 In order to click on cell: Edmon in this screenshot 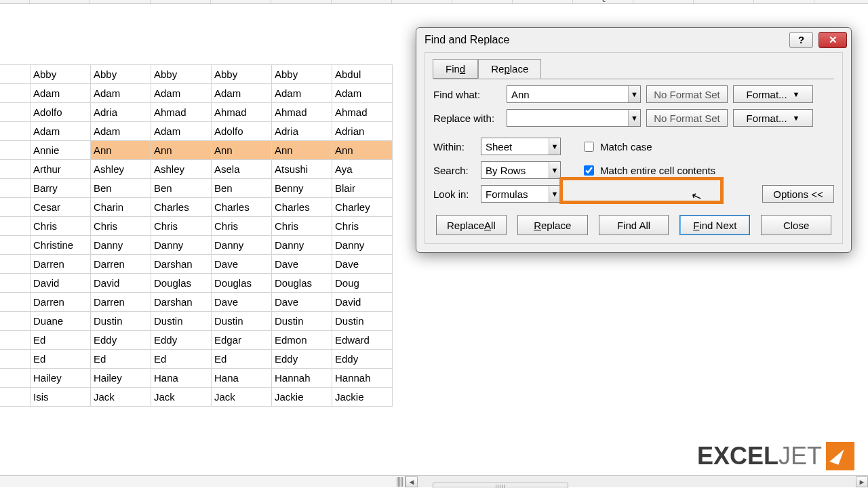, I will do `click(302, 340)`.